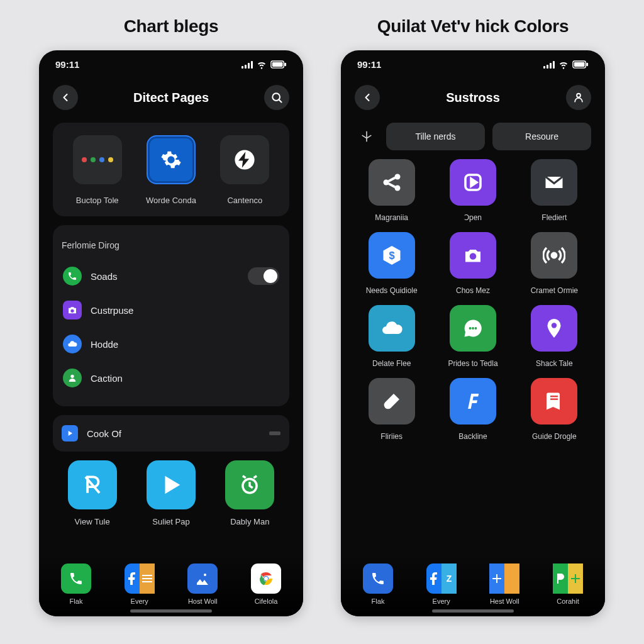  What do you see at coordinates (473, 255) in the screenshot?
I see `camera-icon` at bounding box center [473, 255].